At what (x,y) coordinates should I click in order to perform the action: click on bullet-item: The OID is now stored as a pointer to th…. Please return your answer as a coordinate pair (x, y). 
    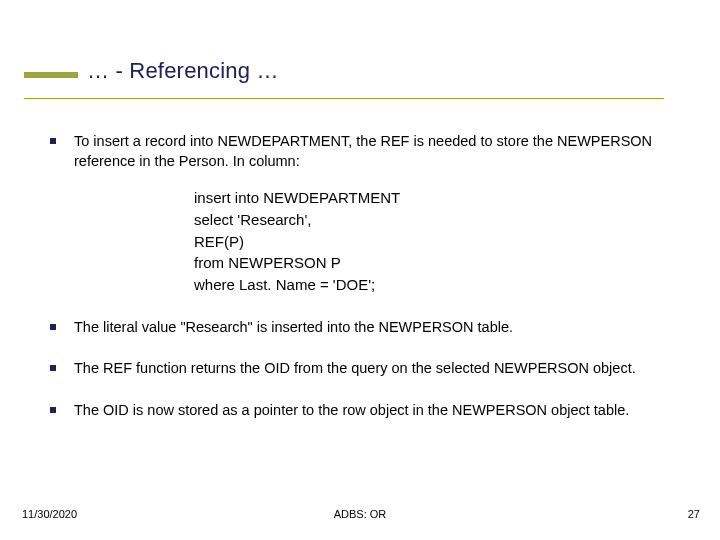
    Looking at the image, I should click on (358, 411).